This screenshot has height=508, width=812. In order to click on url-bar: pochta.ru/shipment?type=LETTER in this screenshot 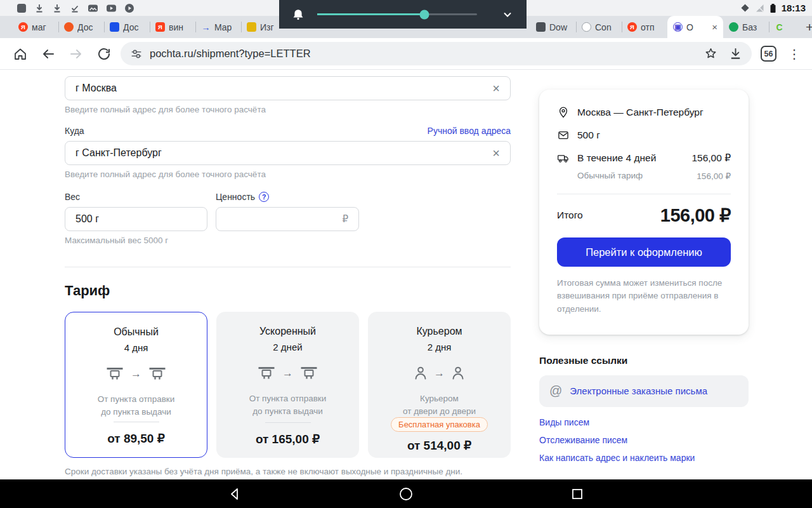, I will do `click(436, 53)`.